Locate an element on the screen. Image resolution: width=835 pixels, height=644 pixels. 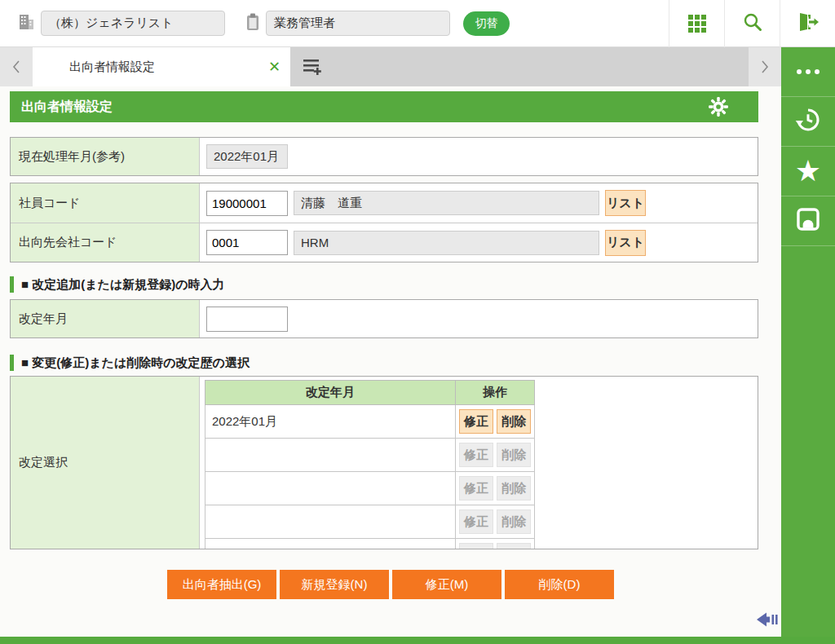
company-code-label: 出向先会社コード is located at coordinates (105, 243).